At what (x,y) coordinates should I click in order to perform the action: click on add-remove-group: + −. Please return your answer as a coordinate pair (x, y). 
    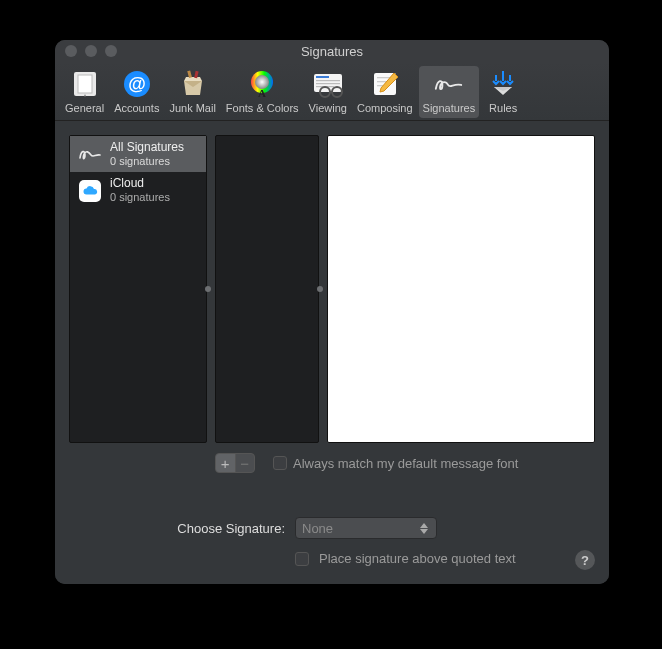
    Looking at the image, I should click on (235, 463).